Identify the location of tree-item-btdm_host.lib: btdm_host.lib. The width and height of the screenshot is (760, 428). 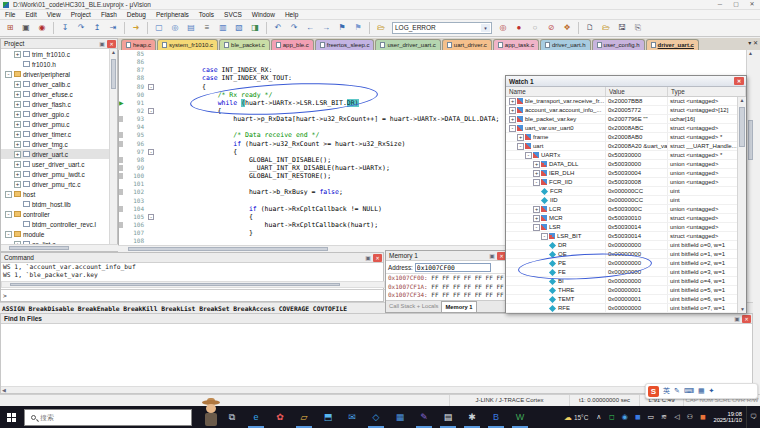
(56, 204).